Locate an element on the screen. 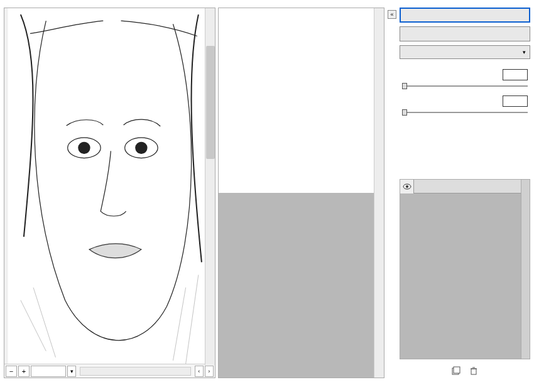 The image size is (534, 392). param-detail-input is located at coordinates (515, 75).